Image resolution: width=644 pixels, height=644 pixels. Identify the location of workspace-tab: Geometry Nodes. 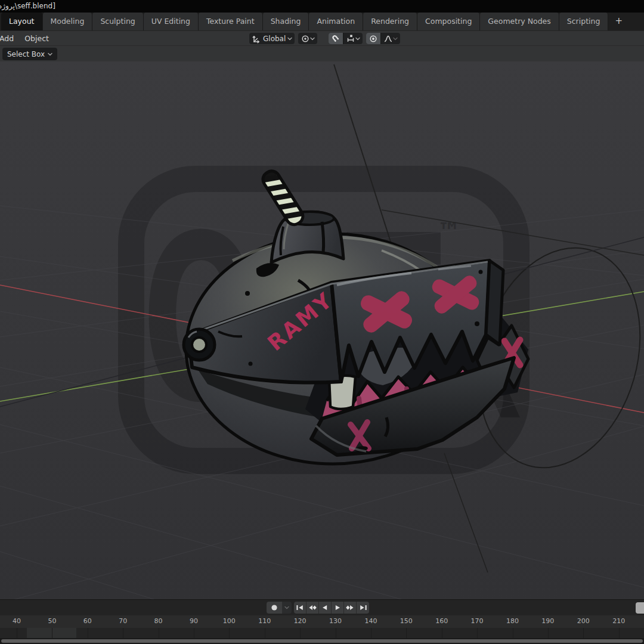
(519, 21).